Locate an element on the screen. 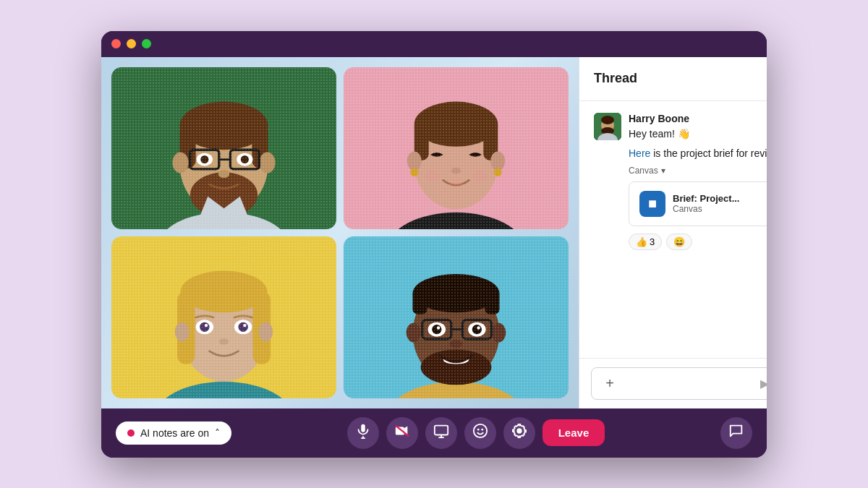  microphone-icon is located at coordinates (363, 432).